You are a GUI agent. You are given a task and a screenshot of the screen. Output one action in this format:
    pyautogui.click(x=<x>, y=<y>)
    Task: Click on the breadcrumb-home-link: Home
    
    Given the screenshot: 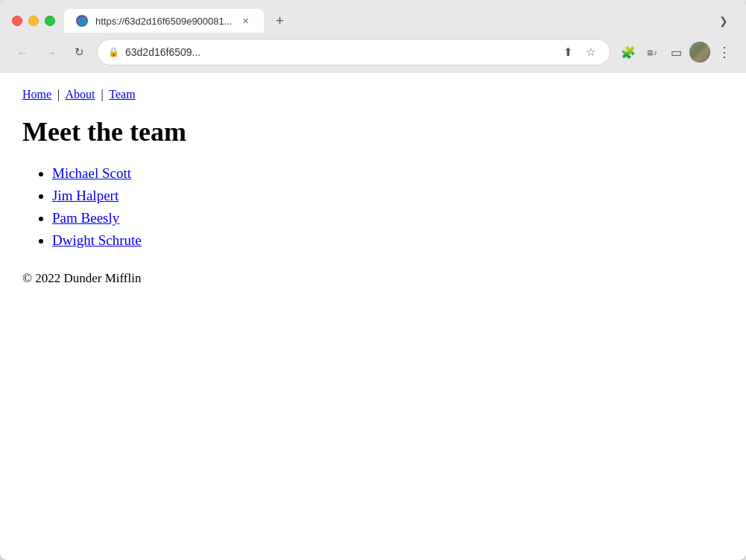 What is the action you would take?
    pyautogui.click(x=37, y=94)
    